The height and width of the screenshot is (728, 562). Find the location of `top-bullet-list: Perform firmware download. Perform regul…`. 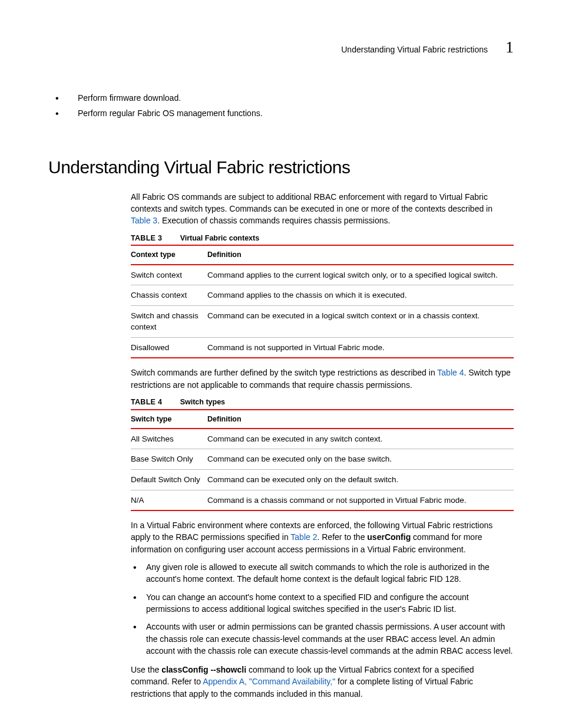

top-bullet-list: Perform firmware download. Perform regul… is located at coordinates (281, 106).